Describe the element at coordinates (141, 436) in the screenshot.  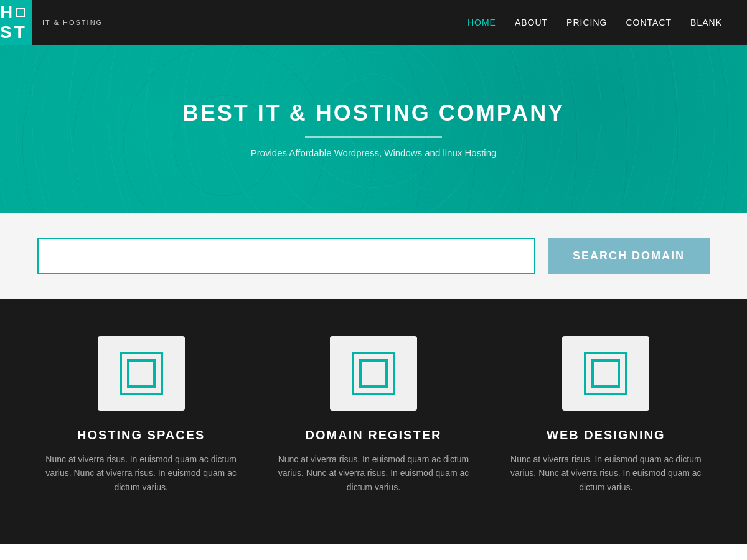
I see `hosting-title: HOSTING SPACES` at that location.